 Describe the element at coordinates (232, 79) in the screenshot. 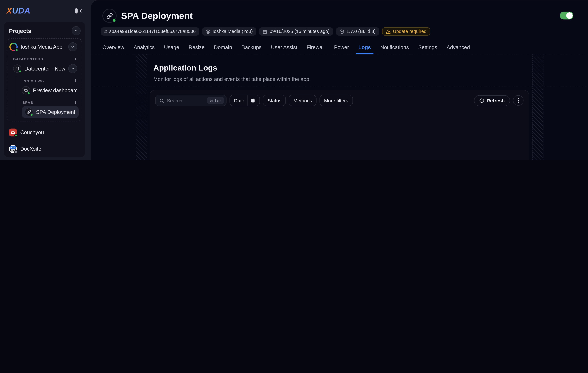

I see `section-subtitle: Monitor logs of all actions and events t…` at that location.